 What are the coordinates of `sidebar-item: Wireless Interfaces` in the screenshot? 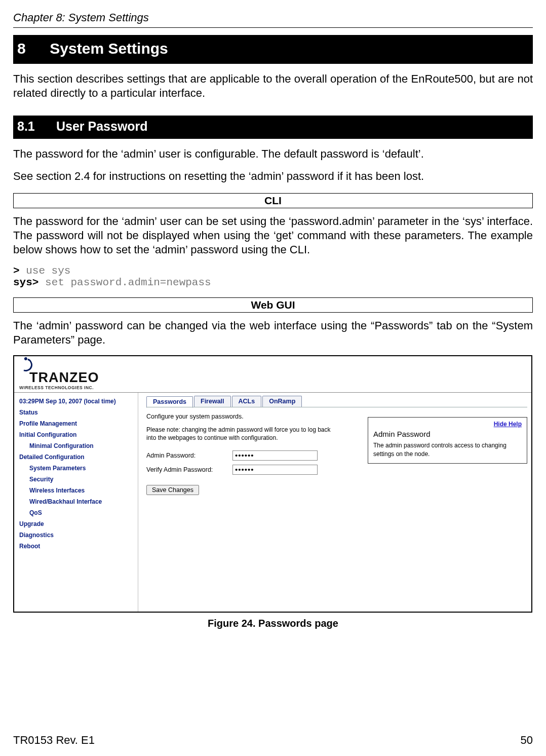 It's located at (76, 490).